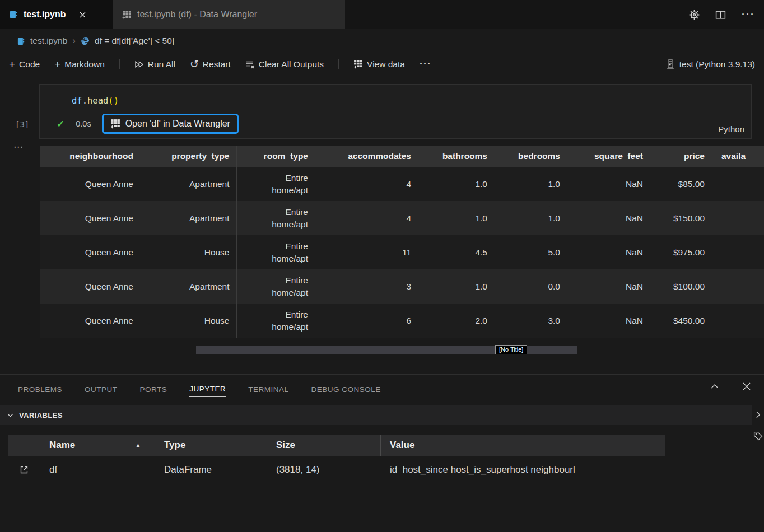 This screenshot has width=764, height=532. I want to click on tab-problems: PROBLEMS, so click(40, 390).